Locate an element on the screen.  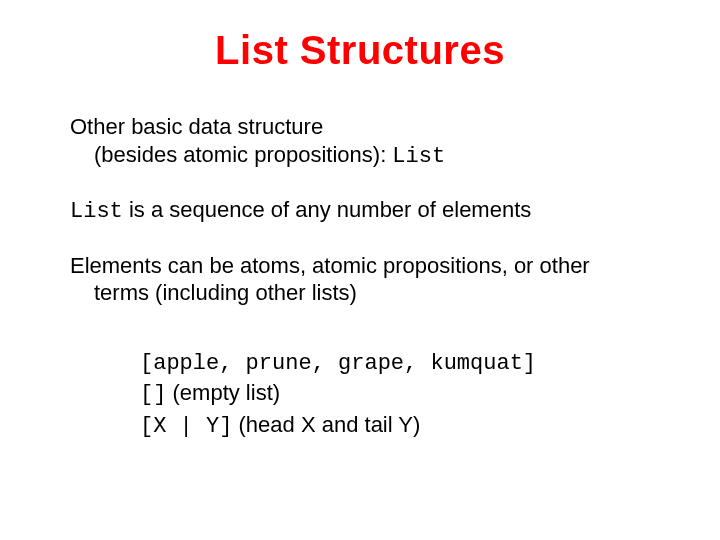
paragraph-1: Other basic data structure (besides atom… is located at coordinates (360, 142).